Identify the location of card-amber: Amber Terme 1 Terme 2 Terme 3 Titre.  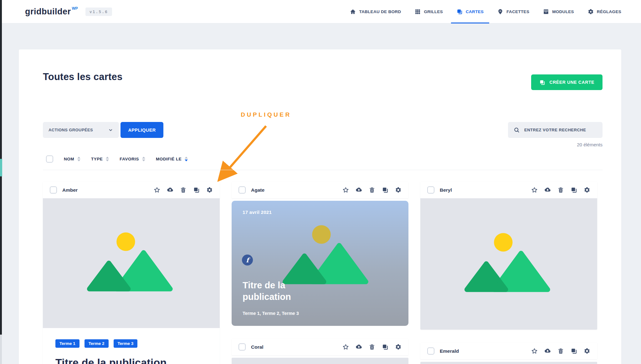
(131, 273).